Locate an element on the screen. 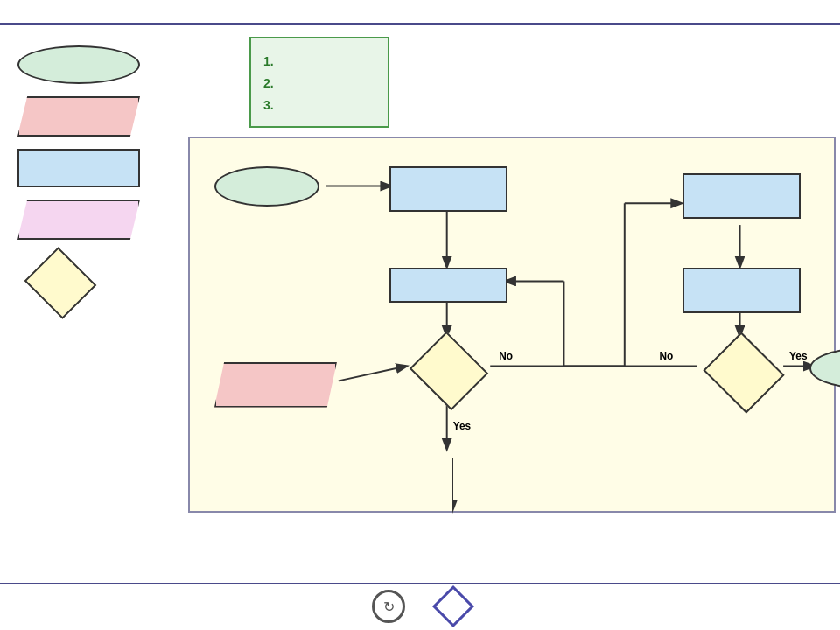 This screenshot has width=840, height=630. hairclean-q-label is located at coordinates (744, 373).